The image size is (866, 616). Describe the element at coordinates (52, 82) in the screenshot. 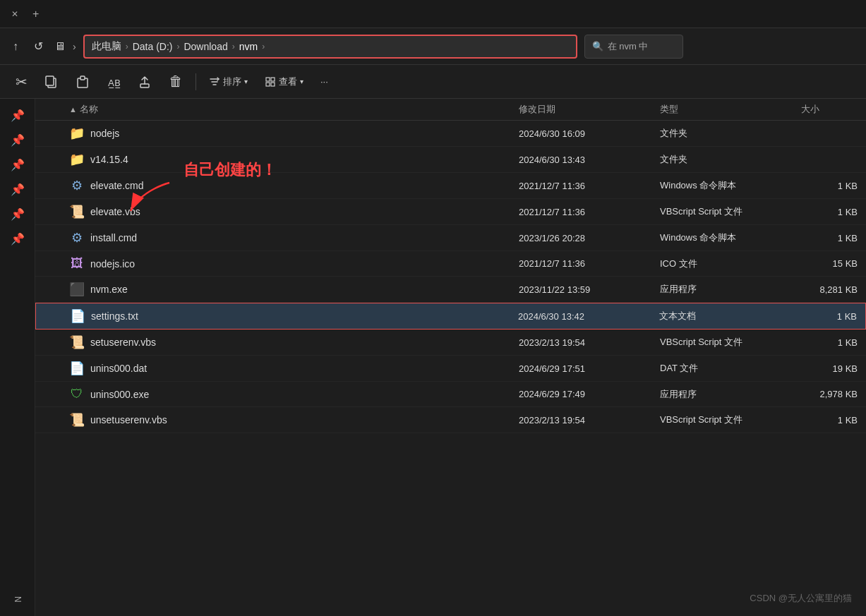

I see `copy-button` at that location.